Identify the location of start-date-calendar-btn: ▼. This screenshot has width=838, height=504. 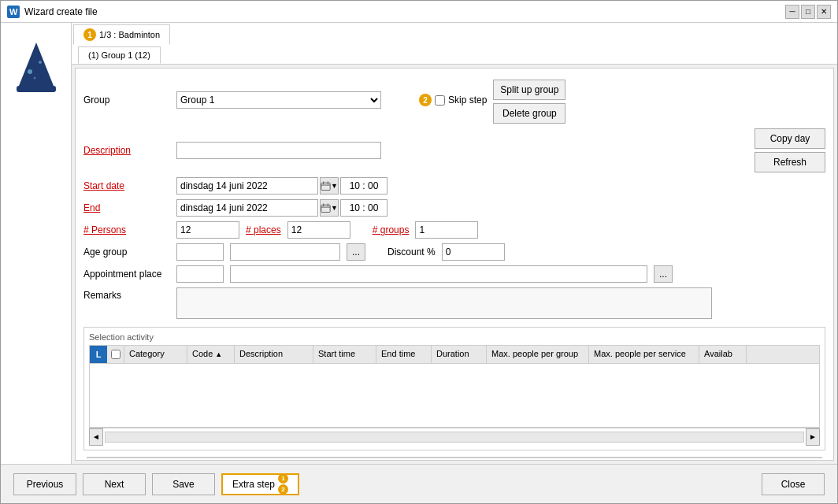
(329, 186).